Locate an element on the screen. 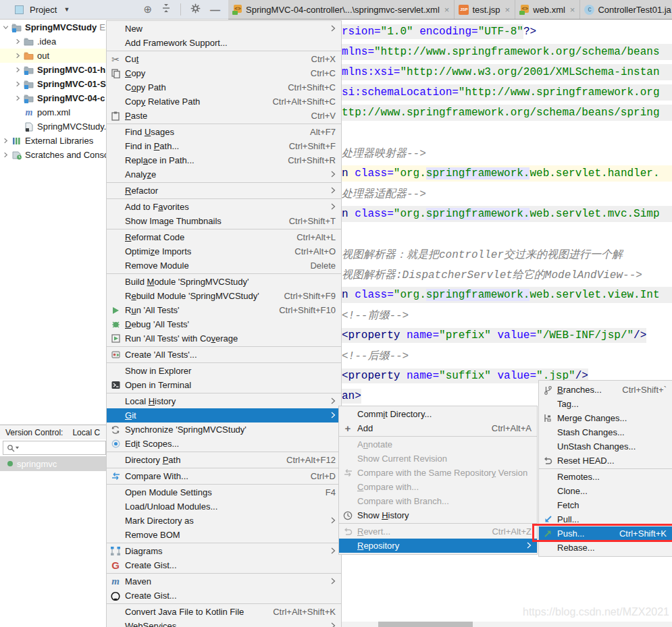  menu-item-merge-changes: Merge Changes... is located at coordinates (605, 418).